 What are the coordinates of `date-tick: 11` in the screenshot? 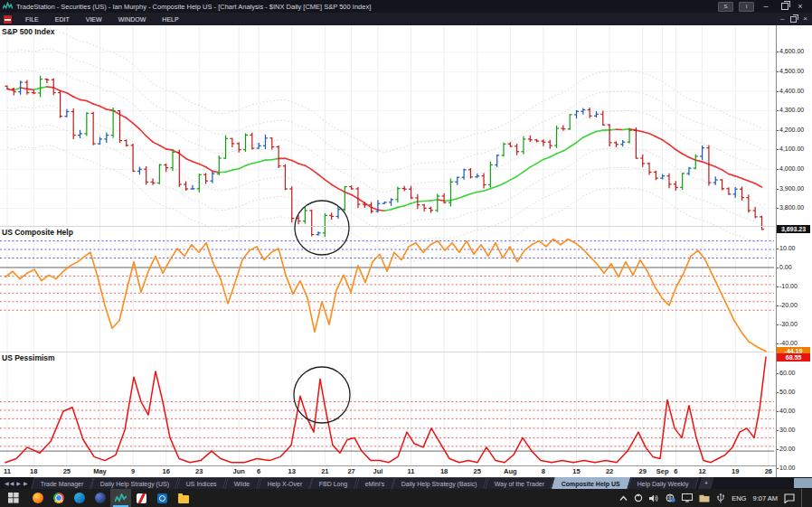 It's located at (411, 472).